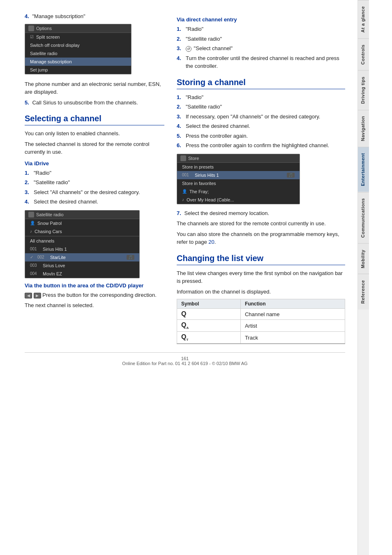 The width and height of the screenshot is (392, 555). Describe the element at coordinates (227, 213) in the screenshot. I see `store-step7-text: Select the desired memory location.` at that location.